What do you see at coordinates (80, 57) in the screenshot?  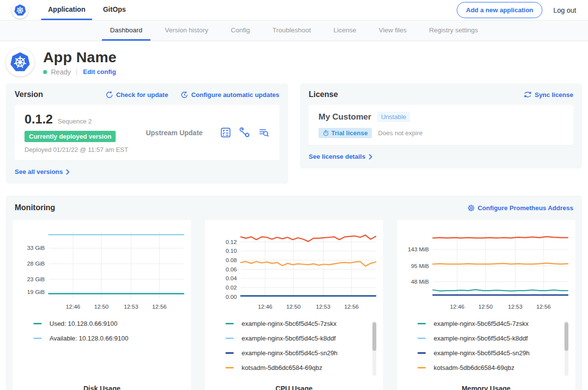 I see `page-title: App Name` at bounding box center [80, 57].